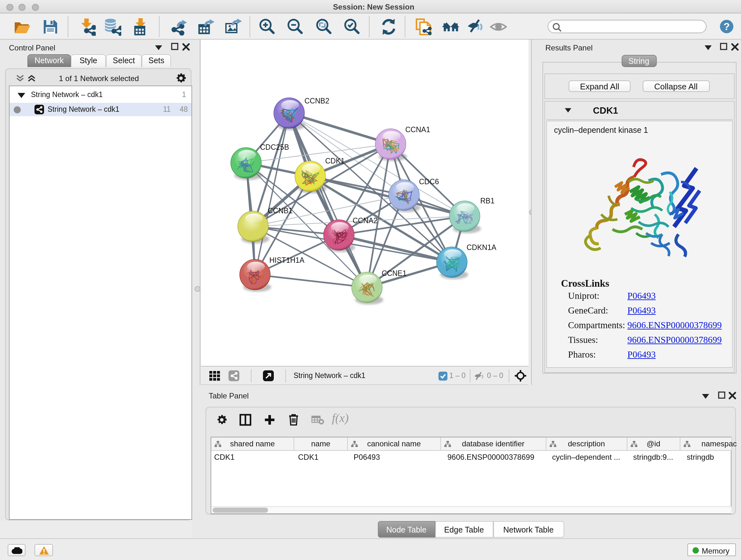 The width and height of the screenshot is (741, 560). I want to click on svg-text: CCNA2, so click(365, 221).